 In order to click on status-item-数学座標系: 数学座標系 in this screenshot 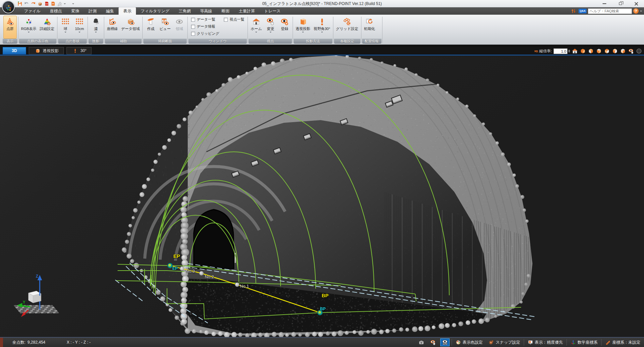, I will do `click(584, 342)`.